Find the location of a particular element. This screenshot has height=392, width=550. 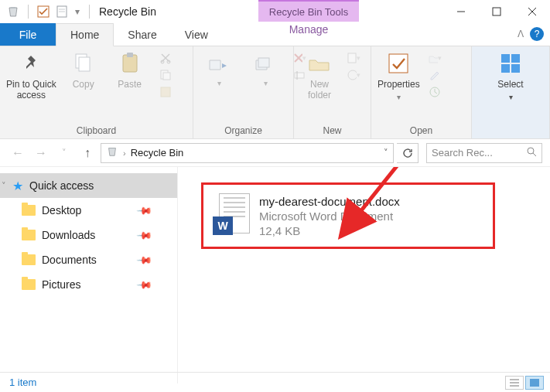

copy-icon is located at coordinates (84, 63).